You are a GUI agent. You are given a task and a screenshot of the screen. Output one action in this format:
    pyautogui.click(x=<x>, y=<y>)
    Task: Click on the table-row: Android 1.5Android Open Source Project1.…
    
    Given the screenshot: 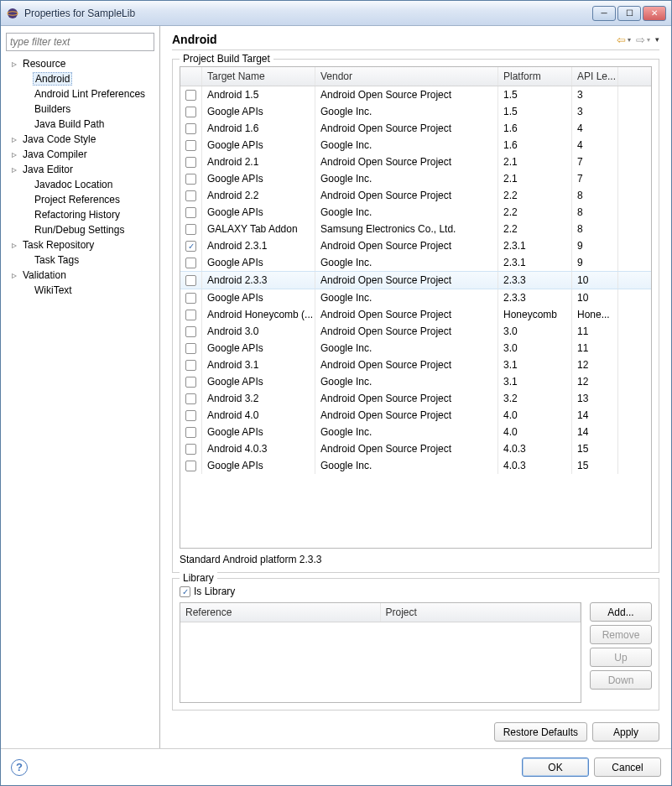 What is the action you would take?
    pyautogui.click(x=416, y=95)
    